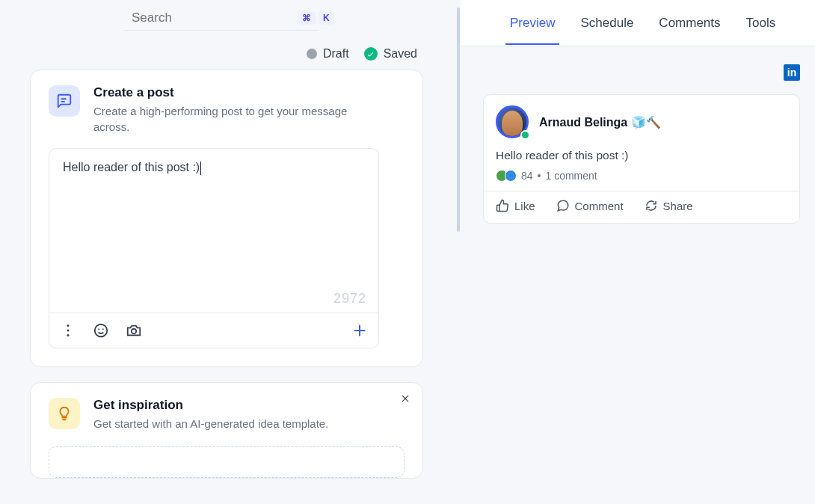  What do you see at coordinates (64, 414) in the screenshot?
I see `lightbulb-icon` at bounding box center [64, 414].